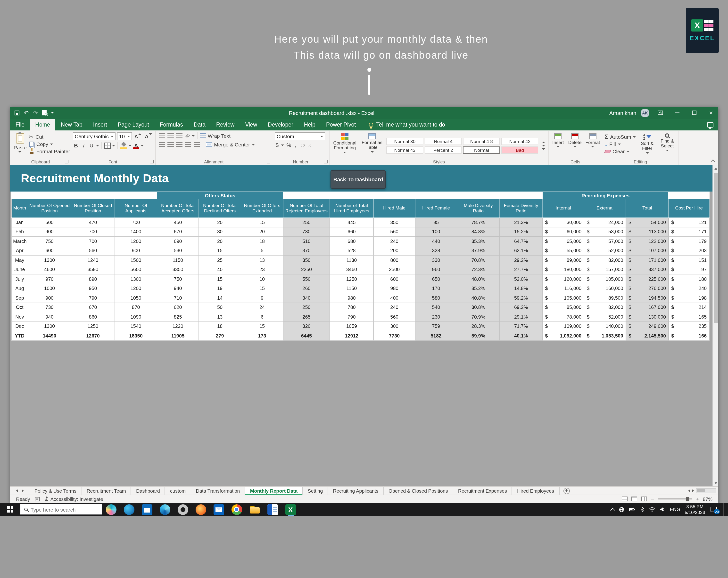 This screenshot has width=728, height=578. What do you see at coordinates (20, 326) in the screenshot?
I see `cell-month: Dec` at bounding box center [20, 326].